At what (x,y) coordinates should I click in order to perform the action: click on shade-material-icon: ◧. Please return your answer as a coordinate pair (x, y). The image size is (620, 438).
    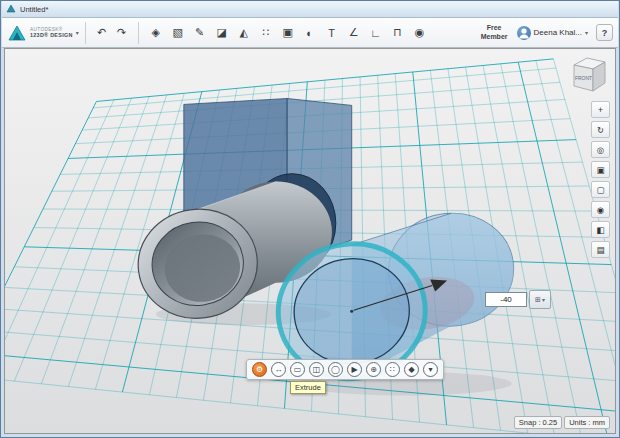
    Looking at the image, I should click on (600, 230).